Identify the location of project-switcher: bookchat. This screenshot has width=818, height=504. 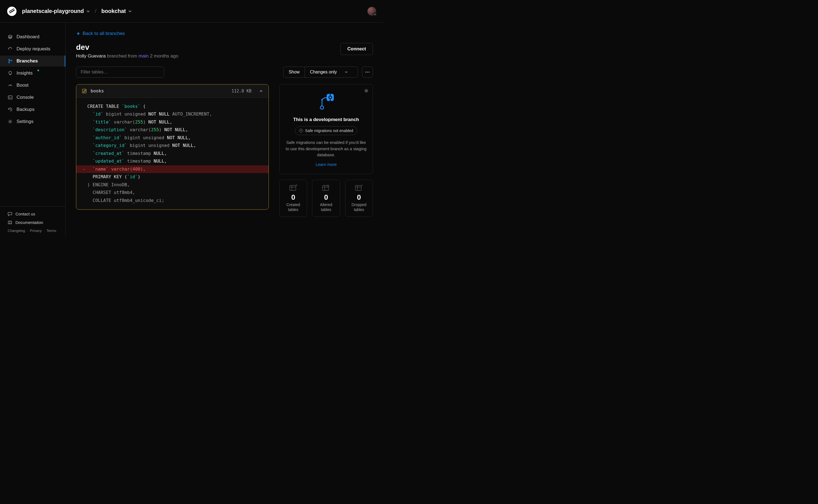
(117, 11).